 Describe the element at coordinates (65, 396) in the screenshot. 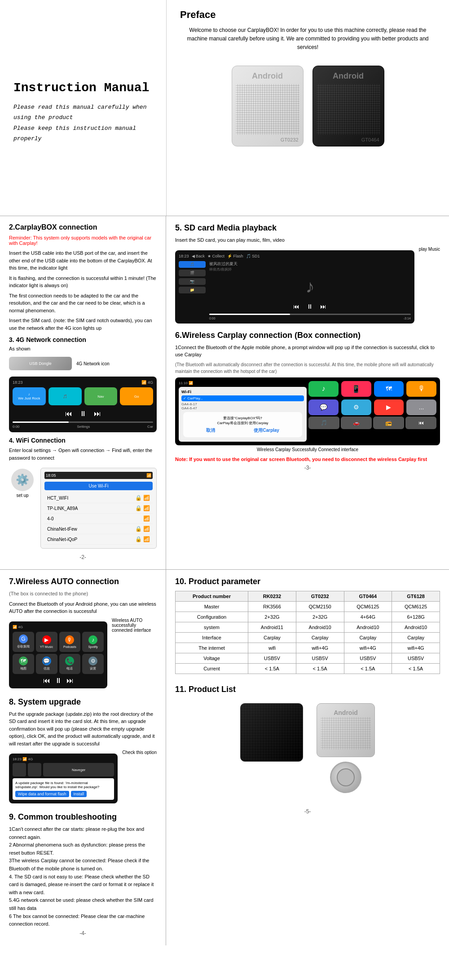

I see `app-bluetooth: 🎵` at that location.